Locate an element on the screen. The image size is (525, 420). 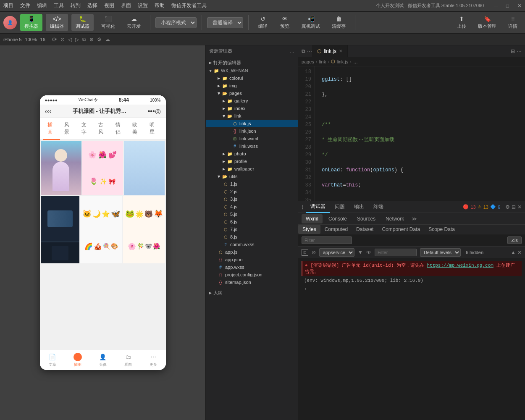
menu-item-project: 项目 is located at coordinates (8, 6).